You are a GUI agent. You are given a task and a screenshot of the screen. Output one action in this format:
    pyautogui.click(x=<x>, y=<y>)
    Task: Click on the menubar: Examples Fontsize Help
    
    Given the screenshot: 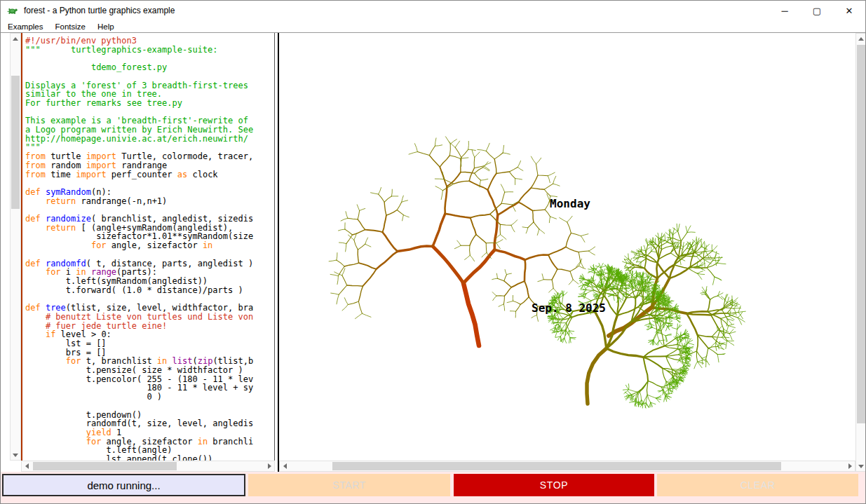 What is the action you would take?
    pyautogui.click(x=433, y=27)
    